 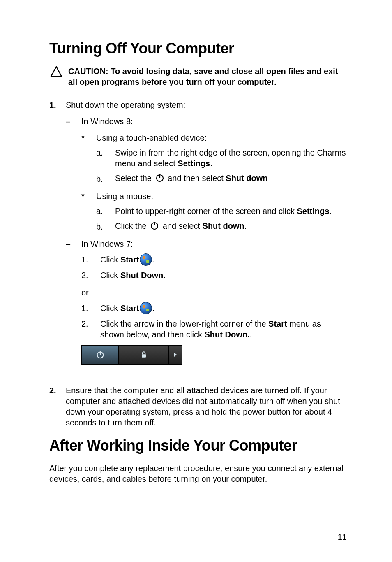 I want to click on win7-label: In Windows 7:, so click(x=214, y=244).